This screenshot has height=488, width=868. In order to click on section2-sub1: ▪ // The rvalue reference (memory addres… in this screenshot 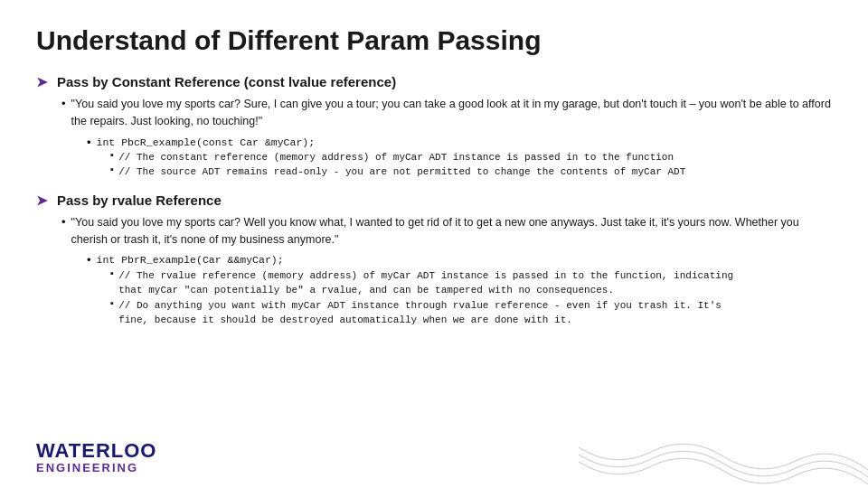, I will do `click(421, 277)`.